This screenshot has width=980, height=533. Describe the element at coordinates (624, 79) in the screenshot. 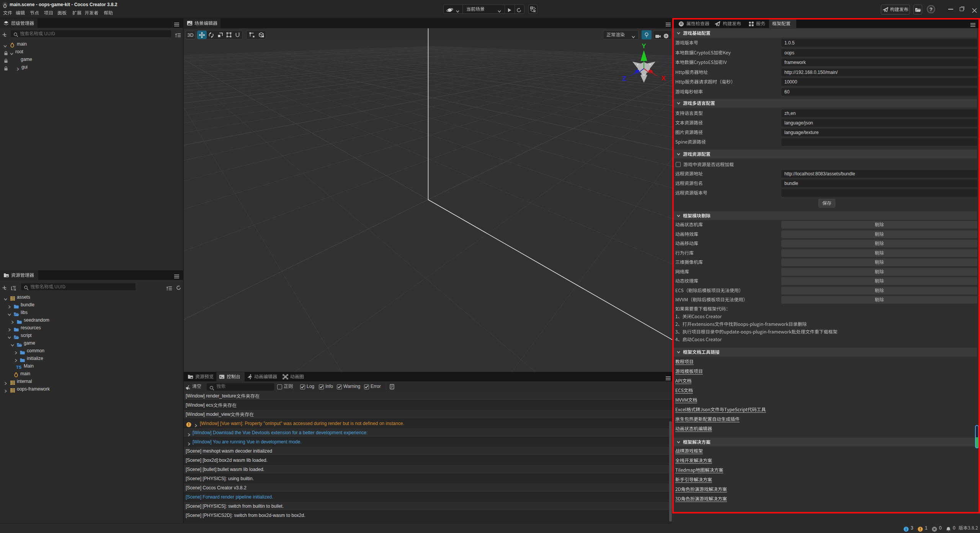

I see `svg-text: Z` at that location.